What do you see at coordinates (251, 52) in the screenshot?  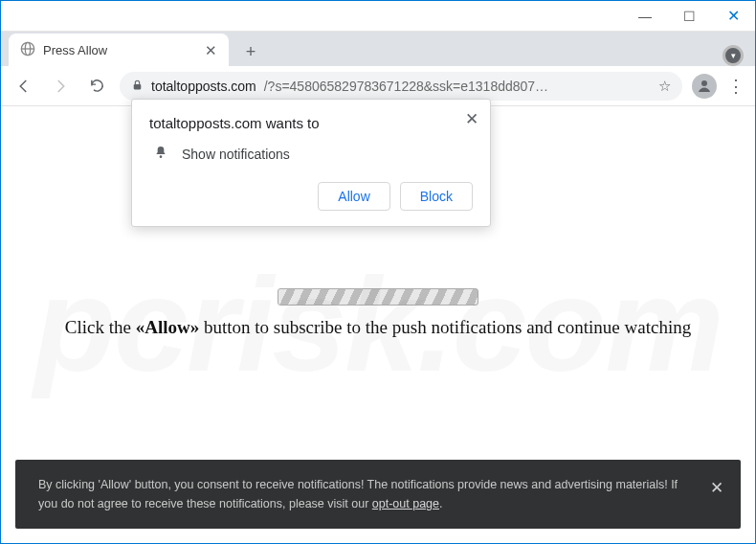 I see `new-tab-button: +` at bounding box center [251, 52].